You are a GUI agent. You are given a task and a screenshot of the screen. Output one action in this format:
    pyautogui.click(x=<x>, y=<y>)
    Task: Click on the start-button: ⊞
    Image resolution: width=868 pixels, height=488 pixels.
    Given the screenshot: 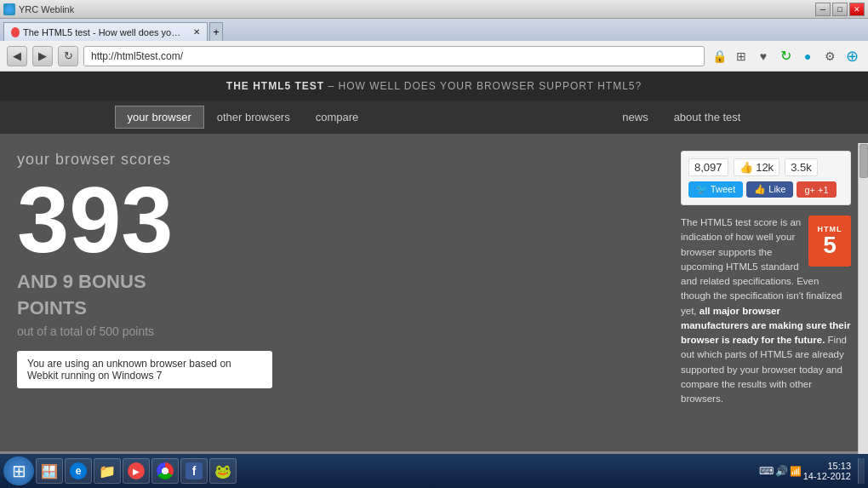 What is the action you would take?
    pyautogui.click(x=19, y=471)
    